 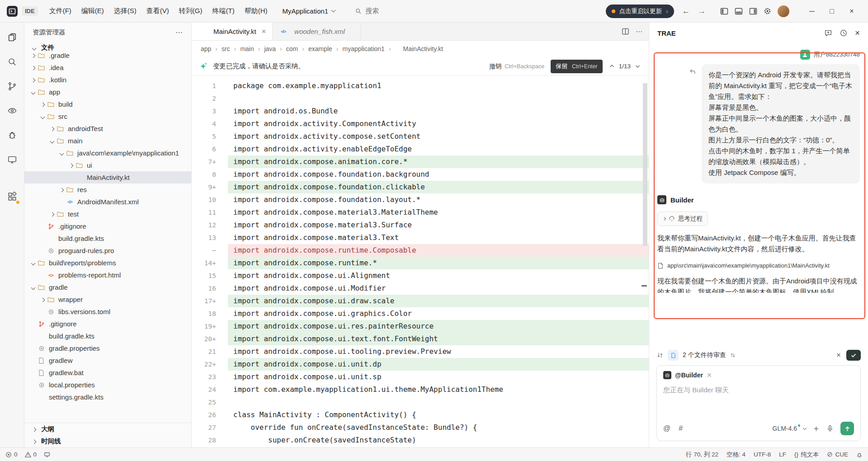 What do you see at coordinates (108, 153) in the screenshot?
I see `tree-item: </> <> java\com\example\myapplication1` at bounding box center [108, 153].